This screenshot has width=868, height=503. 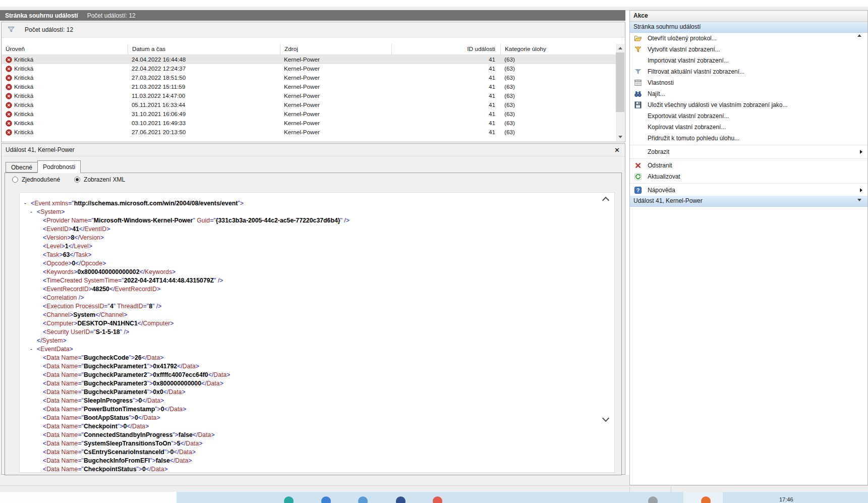 I want to click on radio-label: Zobrazení XML, so click(x=104, y=180).